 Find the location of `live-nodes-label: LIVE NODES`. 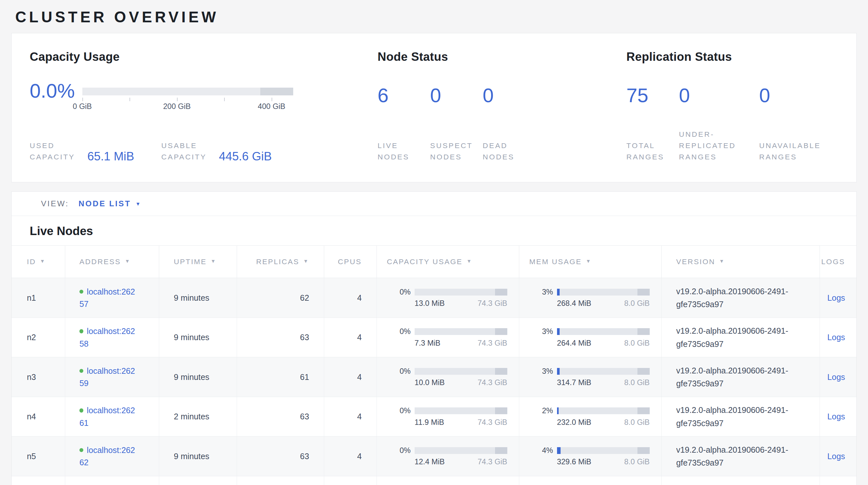

live-nodes-label: LIVE NODES is located at coordinates (402, 151).